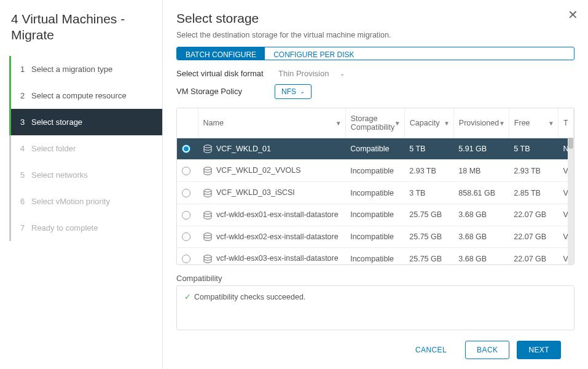 Image resolution: width=588 pixels, height=369 pixels. What do you see at coordinates (533, 149) in the screenshot?
I see `cell-free: 5 TB` at bounding box center [533, 149].